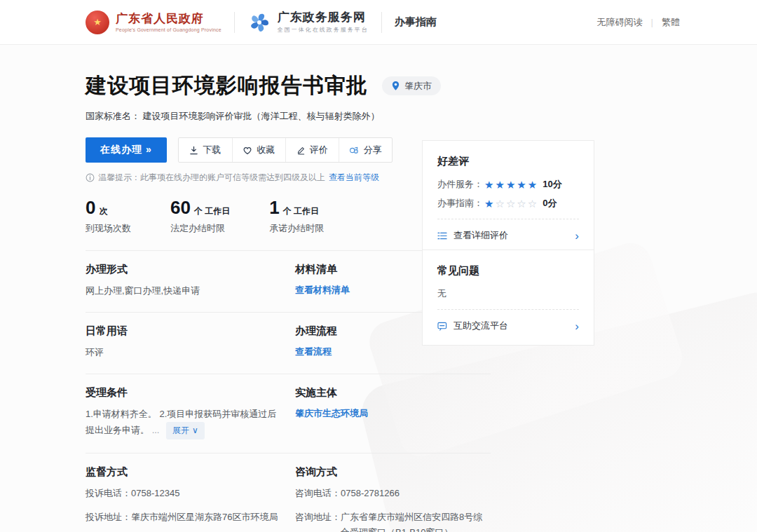 The height and width of the screenshot is (532, 757). What do you see at coordinates (442, 236) in the screenshot?
I see `list-icon` at bounding box center [442, 236].